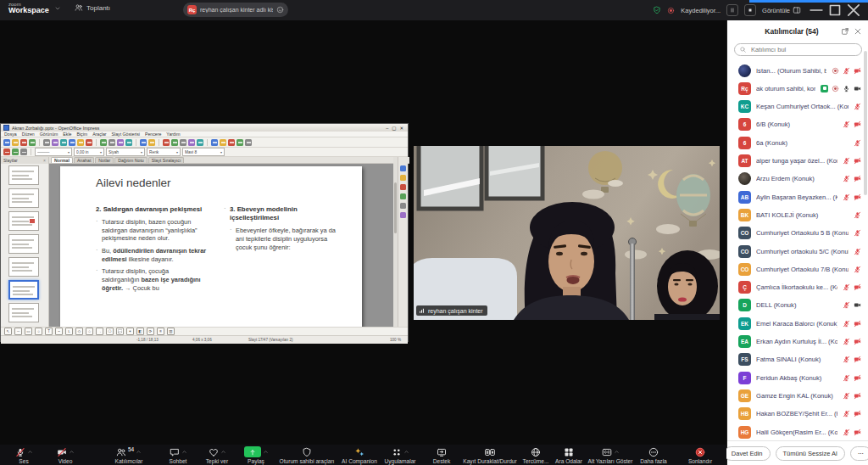 This screenshot has width=868, height=465. What do you see at coordinates (62, 452) in the screenshot?
I see `video-icon` at bounding box center [62, 452].